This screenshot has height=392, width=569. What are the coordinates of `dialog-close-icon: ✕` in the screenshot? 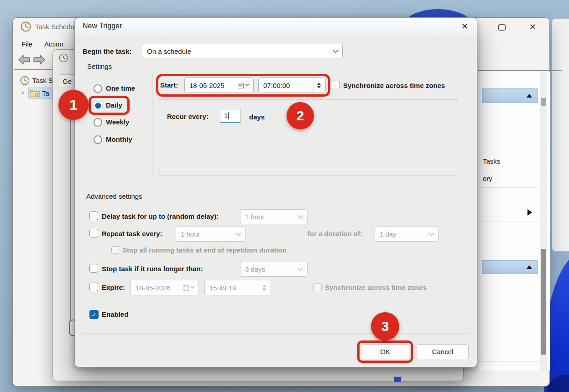 It's located at (465, 26).